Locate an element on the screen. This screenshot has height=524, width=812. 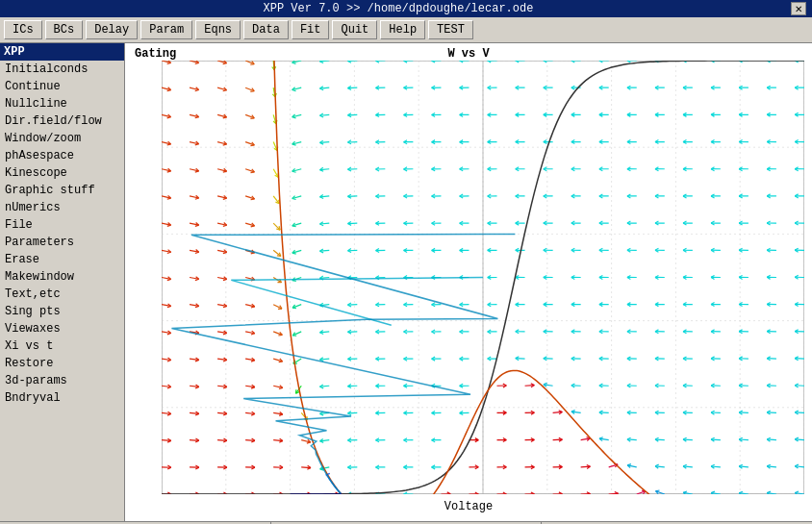
sidebar: XPP InitialcondsContinueNullclineDir.fie… is located at coordinates (63, 283).